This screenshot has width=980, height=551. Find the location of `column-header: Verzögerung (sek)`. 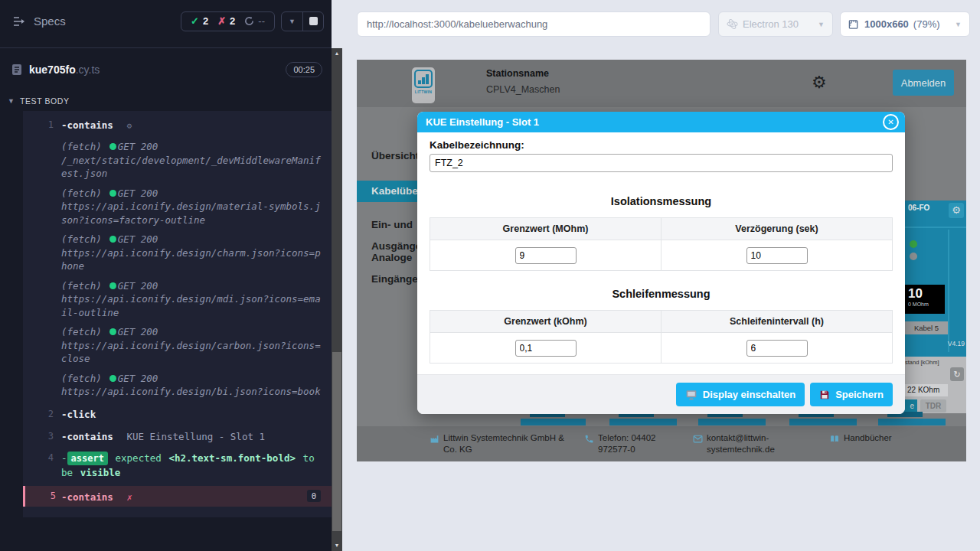

column-header: Verzögerung (sek) is located at coordinates (777, 230).